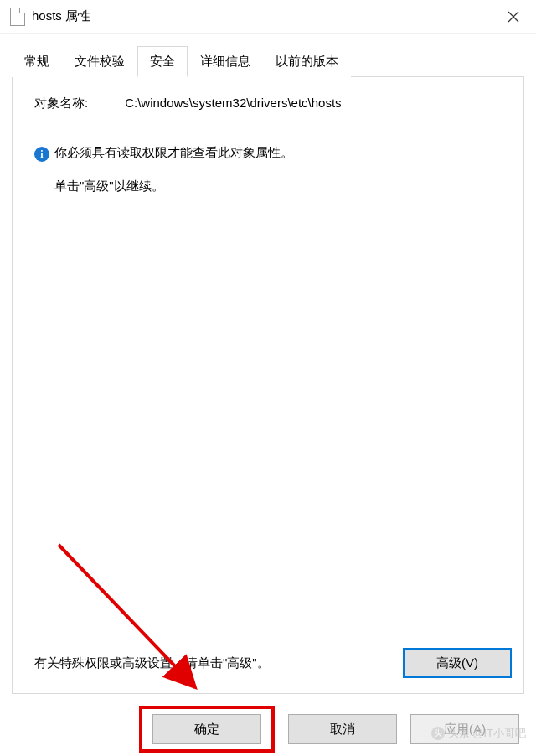  I want to click on info-icon: i, so click(42, 154).